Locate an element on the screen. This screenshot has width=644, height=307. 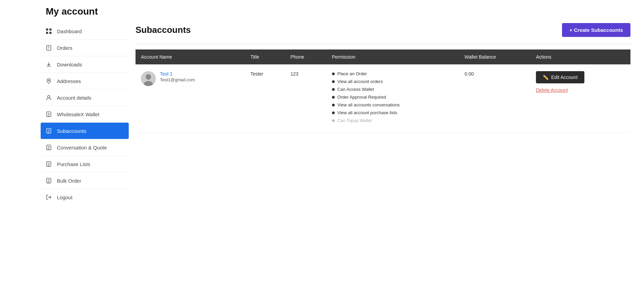
divider is located at coordinates (383, 44).